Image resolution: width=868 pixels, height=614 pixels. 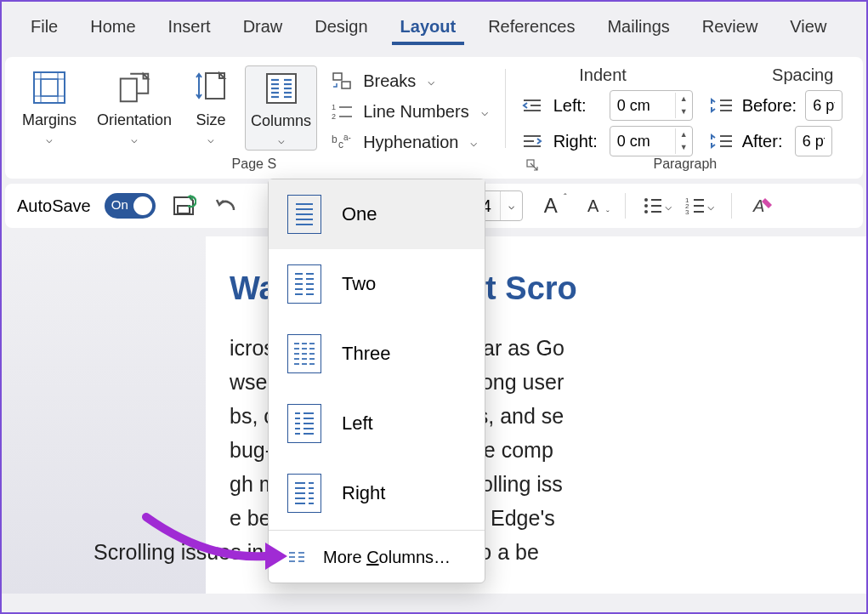 What do you see at coordinates (143, 206) in the screenshot?
I see `toggle-knob` at bounding box center [143, 206].